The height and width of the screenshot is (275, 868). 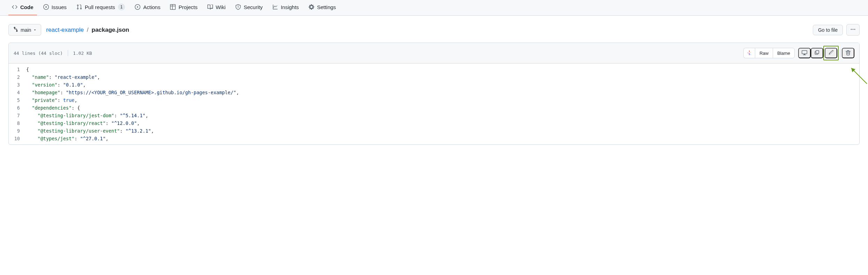 What do you see at coordinates (53, 53) in the screenshot?
I see `file-meta: 44 lines (44 sloc) 1.02 KB` at bounding box center [53, 53].